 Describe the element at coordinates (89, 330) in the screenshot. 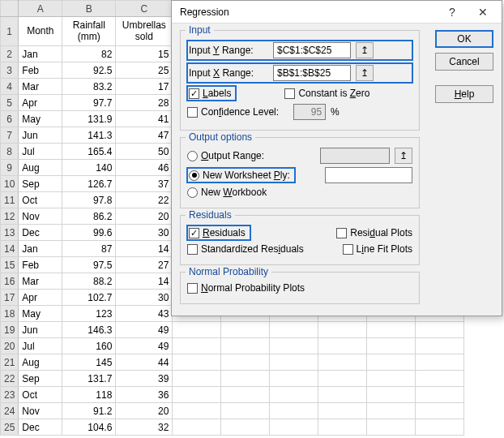

I see `cell: 146.3` at that location.